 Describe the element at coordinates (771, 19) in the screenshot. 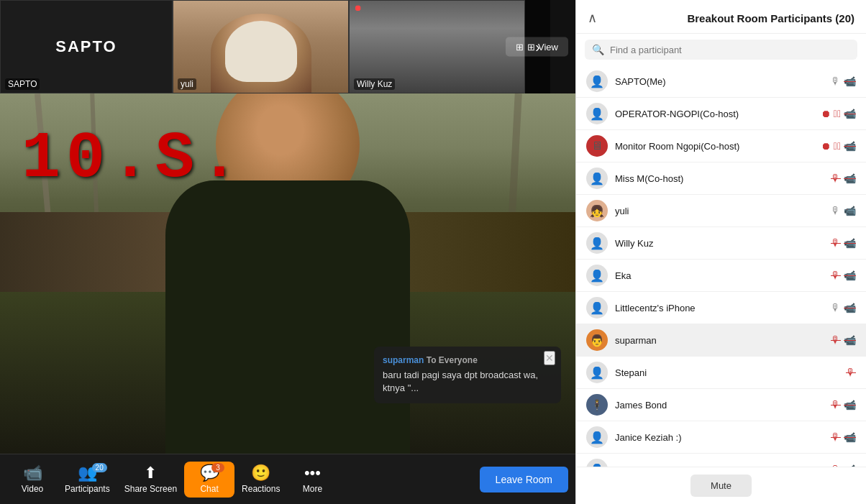

I see `sidebar-title: Breakout Room Participants (20)` at that location.